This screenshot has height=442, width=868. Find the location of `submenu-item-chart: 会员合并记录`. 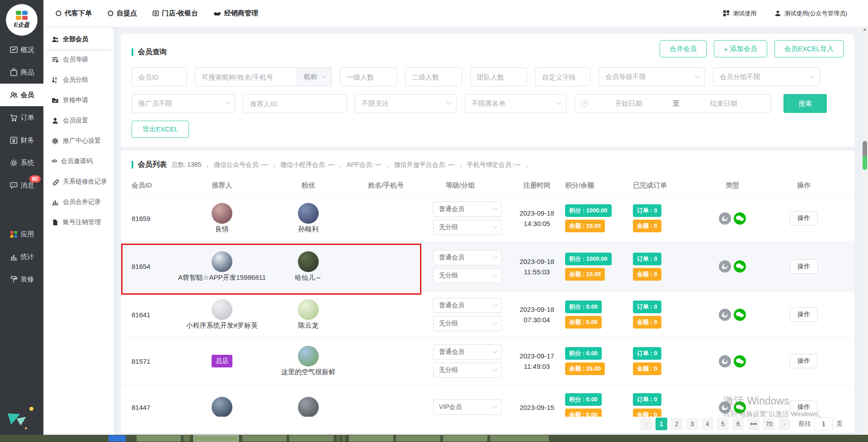

submenu-item-chart: 会员合并记录 is located at coordinates (79, 202).